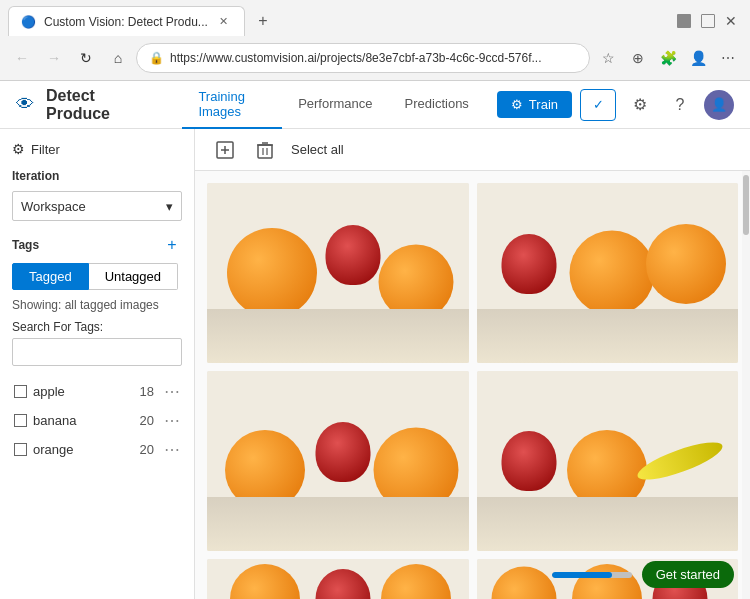  What do you see at coordinates (472, 150) in the screenshot?
I see `image-toolbar: Select all` at bounding box center [472, 150].